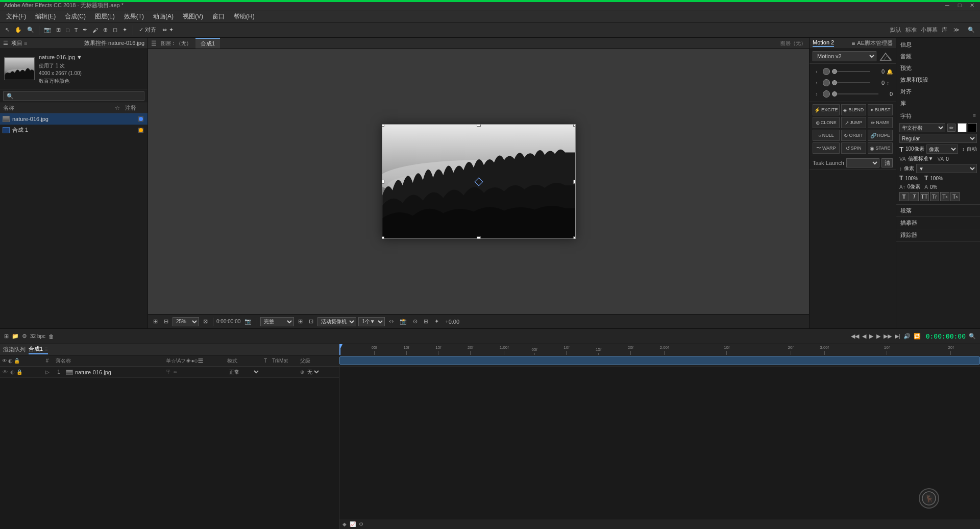 The height and width of the screenshot is (529, 980). Describe the element at coordinates (853, 123) in the screenshot. I see `motion-btn-jump: ↗ JUMP` at that location.